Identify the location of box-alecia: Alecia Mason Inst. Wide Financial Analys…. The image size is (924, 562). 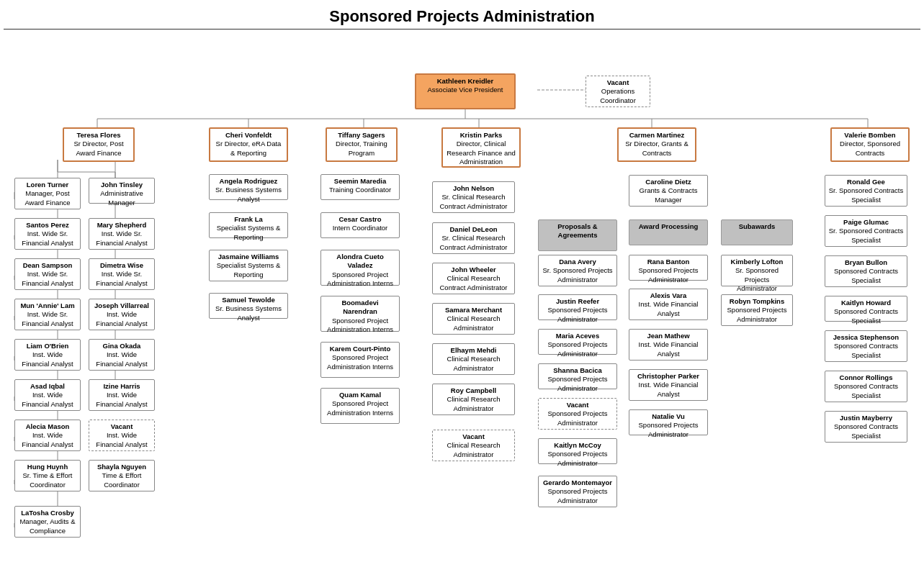
(48, 435).